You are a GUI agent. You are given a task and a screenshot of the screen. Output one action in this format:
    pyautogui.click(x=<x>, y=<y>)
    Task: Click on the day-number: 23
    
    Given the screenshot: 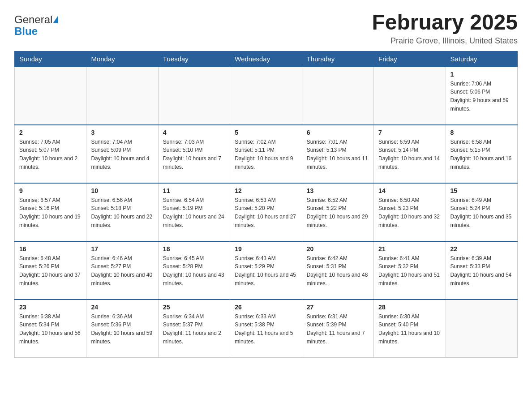 What is the action you would take?
    pyautogui.click(x=50, y=307)
    